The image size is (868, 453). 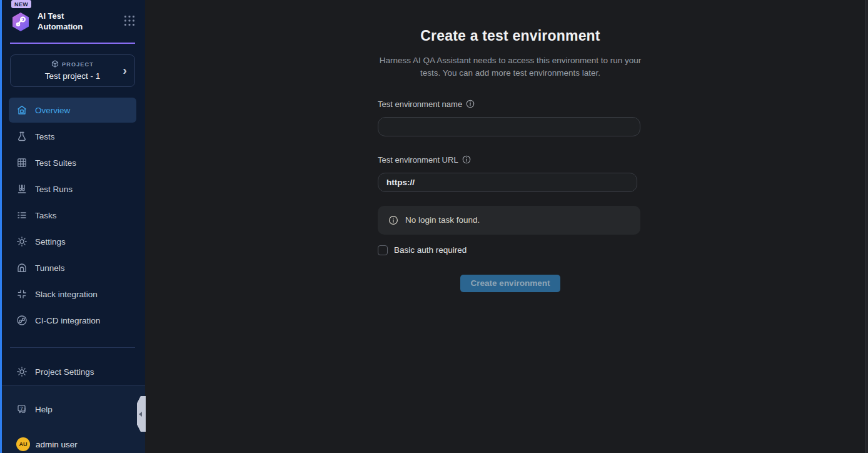 What do you see at coordinates (509, 220) in the screenshot?
I see `login-task-notice: No login task found.` at bounding box center [509, 220].